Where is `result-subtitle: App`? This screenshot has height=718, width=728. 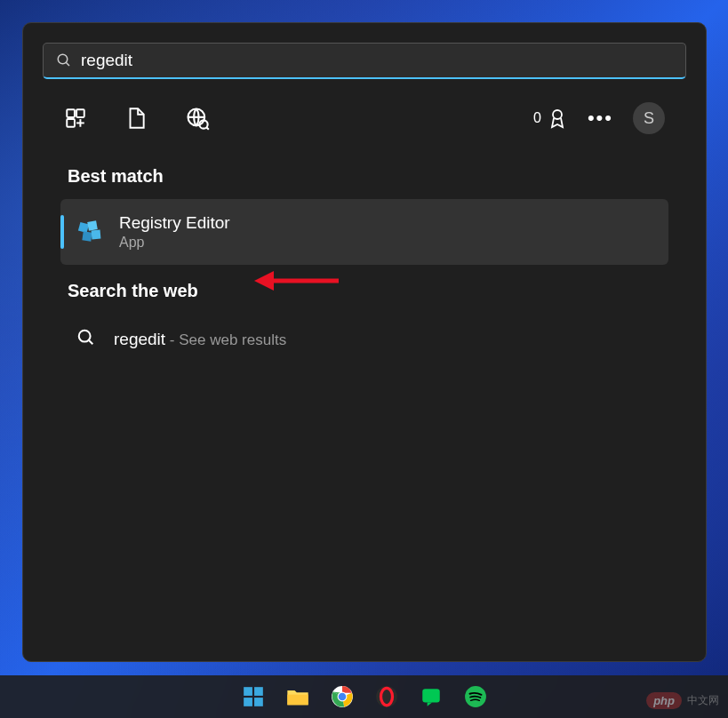 result-subtitle: App is located at coordinates (174, 243).